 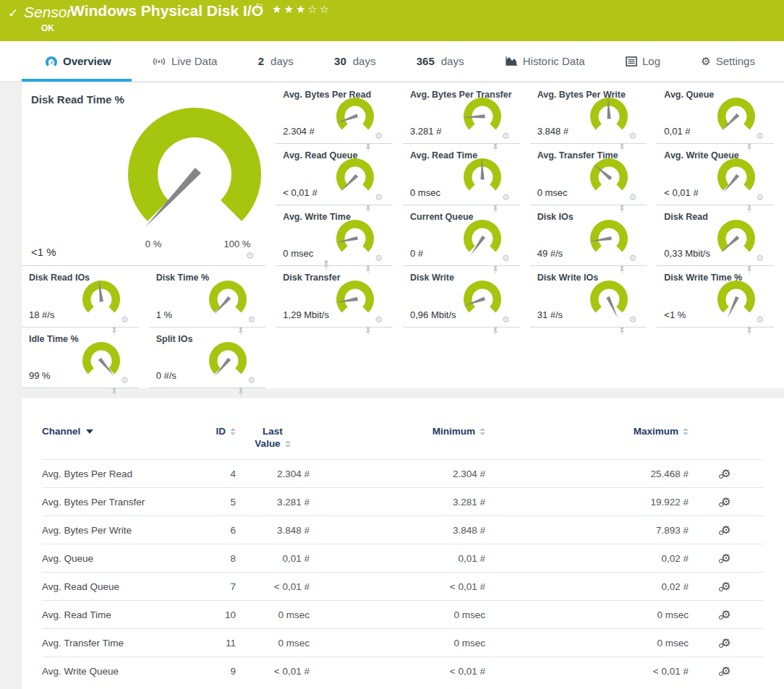 I want to click on gauge-cell: Disk Read0,33 Mbit/s⚙, so click(x=715, y=236).